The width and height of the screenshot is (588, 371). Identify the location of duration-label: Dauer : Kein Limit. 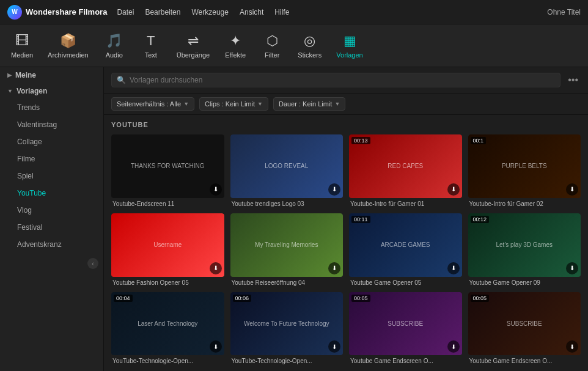
(306, 104).